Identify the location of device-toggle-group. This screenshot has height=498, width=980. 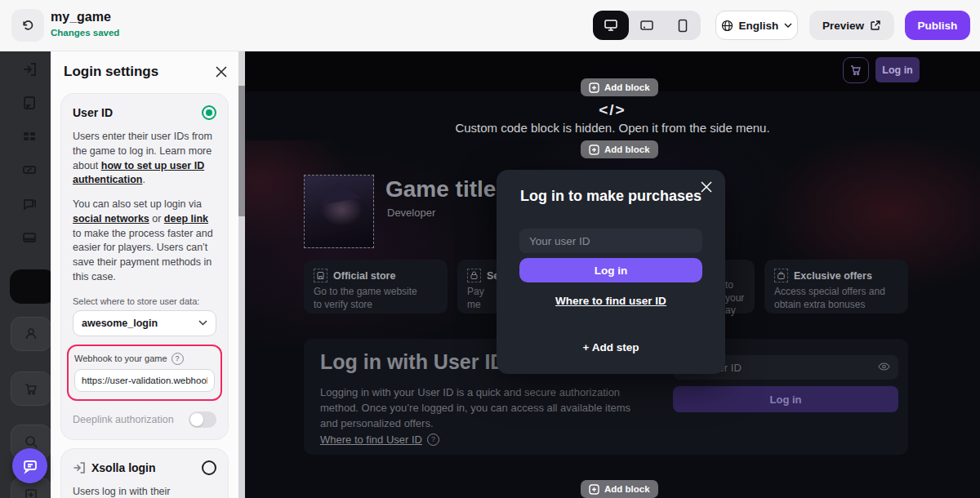
(647, 25).